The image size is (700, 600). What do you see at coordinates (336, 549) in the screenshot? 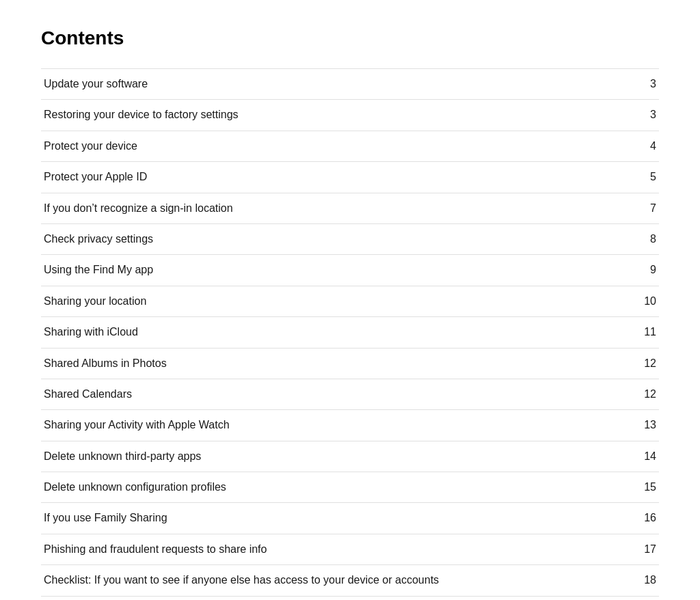
I see `toc-entry-label: Phishing and fraudulent requests to shar…` at bounding box center [336, 549].